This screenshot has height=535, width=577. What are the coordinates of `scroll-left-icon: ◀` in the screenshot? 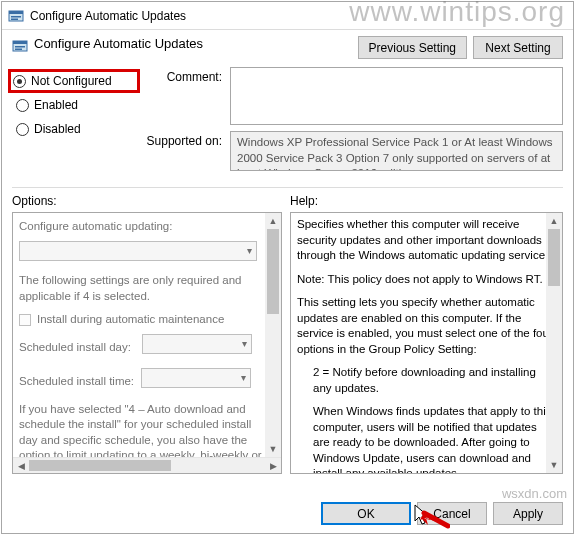 It's located at (21, 466).